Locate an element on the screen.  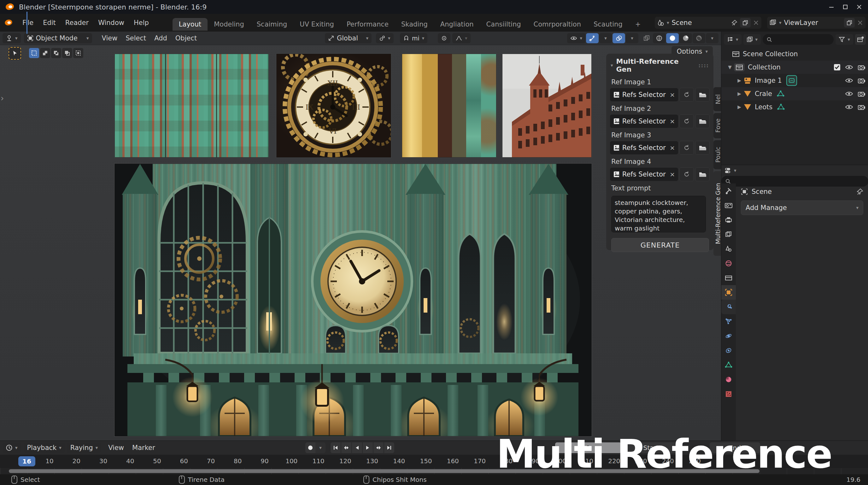
generate-button: GENERATE is located at coordinates (660, 245).